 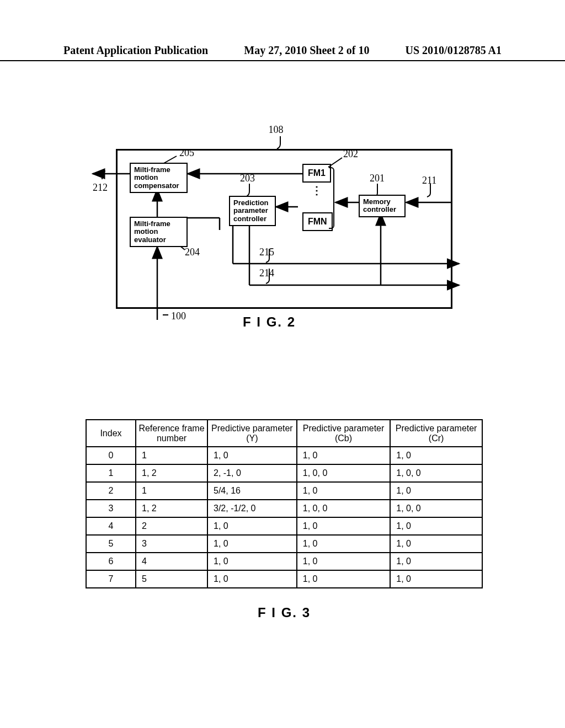 I want to click on table-row: 531, 01, 01, 0, so click(x=284, y=544).